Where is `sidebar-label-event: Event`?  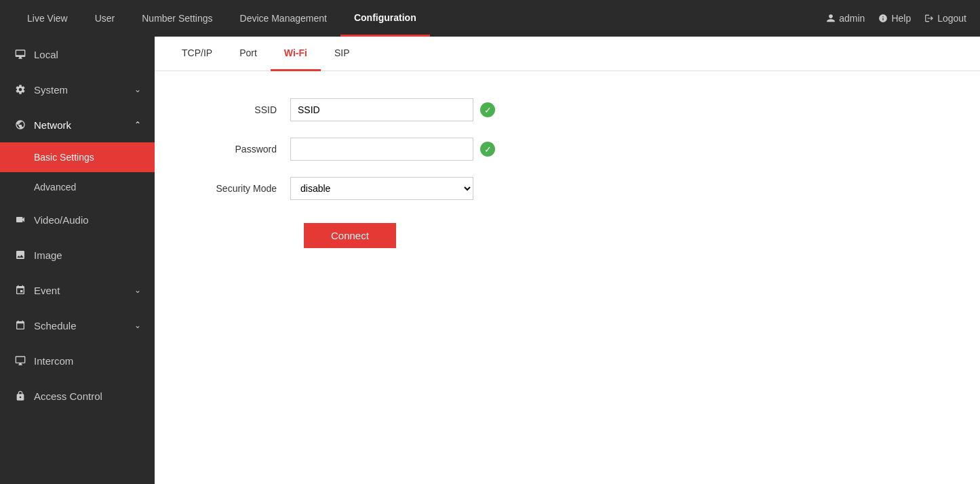
sidebar-label-event: Event is located at coordinates (47, 290).